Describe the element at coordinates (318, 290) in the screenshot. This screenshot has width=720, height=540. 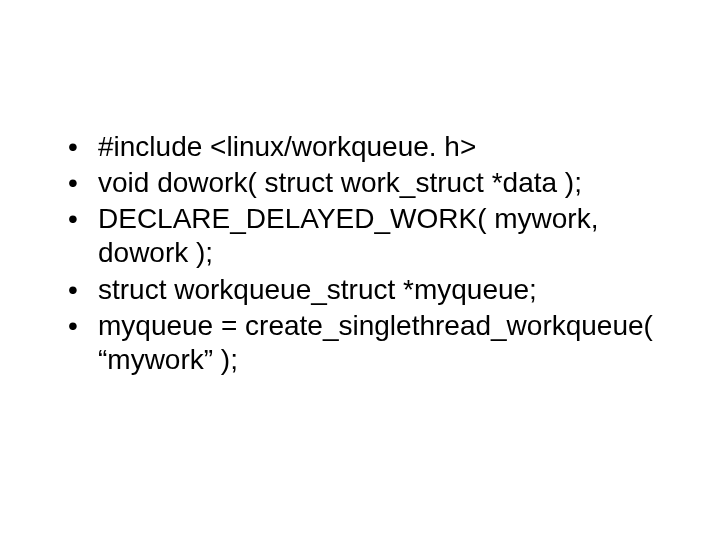
I see `bullet-text: struct workqueue_struct *myqueue;` at that location.